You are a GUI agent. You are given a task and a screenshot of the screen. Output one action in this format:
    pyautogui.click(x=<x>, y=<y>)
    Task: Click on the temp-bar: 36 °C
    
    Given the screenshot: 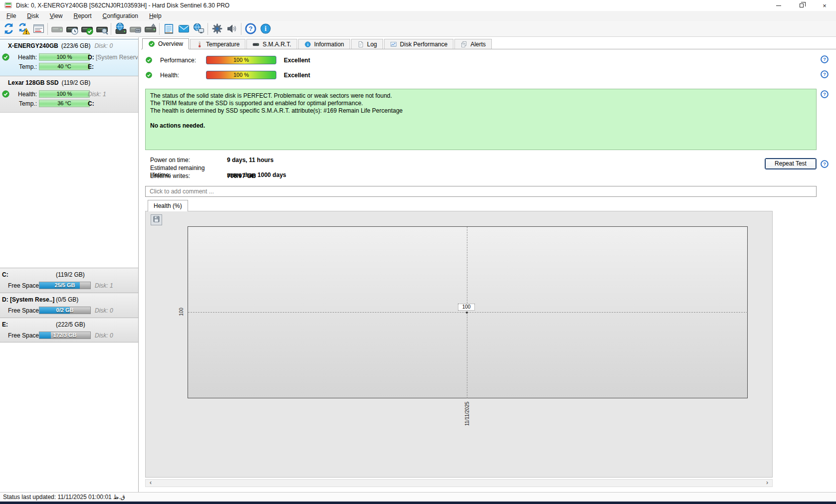 What is the action you would take?
    pyautogui.click(x=64, y=104)
    